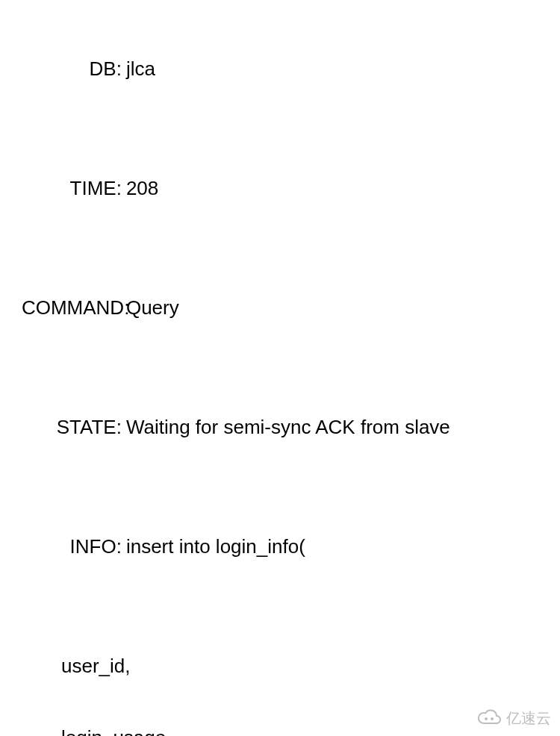 This screenshot has height=736, width=560. Describe the element at coordinates (280, 666) in the screenshot. I see `info-line: user_id,` at that location.